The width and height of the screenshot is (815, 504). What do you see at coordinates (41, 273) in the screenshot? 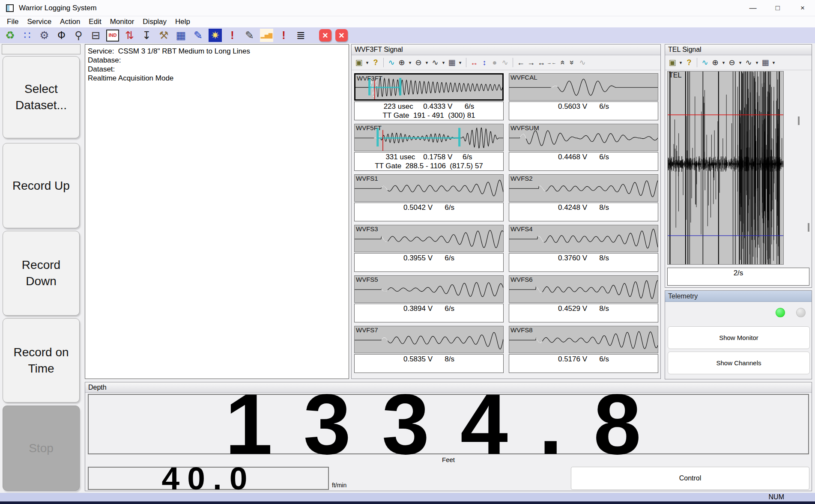
I see `sidebar-button-label: Record Down` at bounding box center [41, 273].